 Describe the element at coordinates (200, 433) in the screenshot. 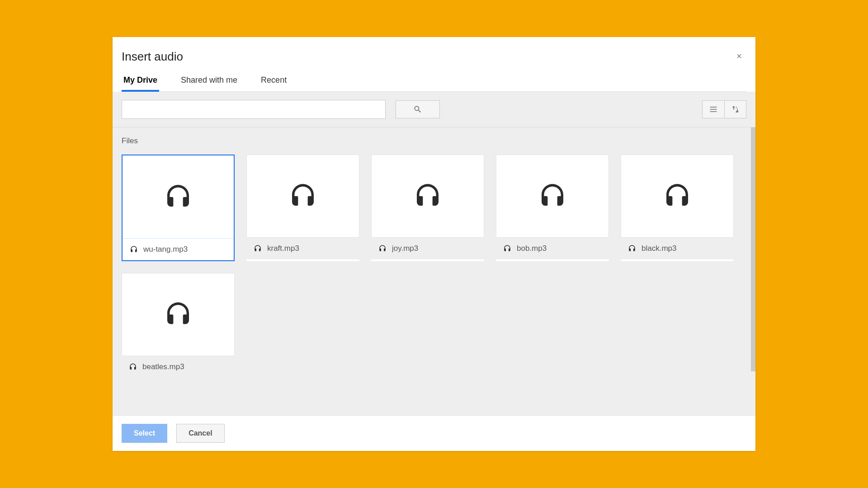

I see `cancel-button: Cancel` at that location.